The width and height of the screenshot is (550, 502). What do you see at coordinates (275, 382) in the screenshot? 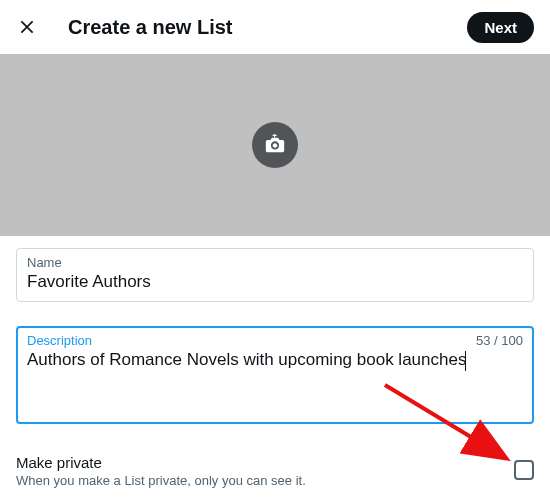
I see `description-input: Authors of Romance Novels with upcoming …` at bounding box center [275, 382].